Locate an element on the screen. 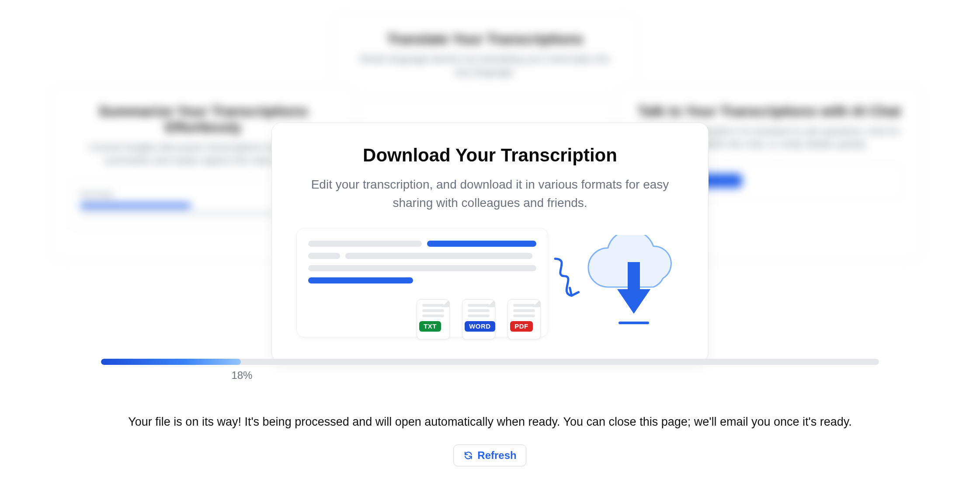 The height and width of the screenshot is (497, 980). bg-card-translate: Translate Your Transcriptions Break lang… is located at coordinates (485, 55).